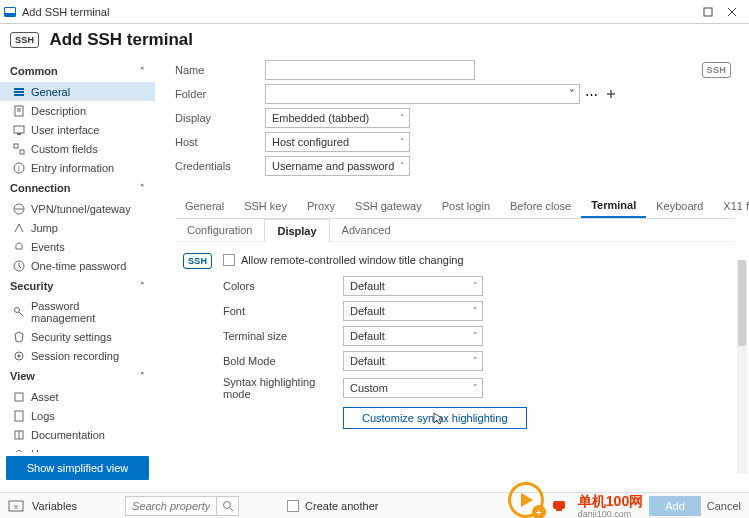 This screenshot has height=518, width=749. What do you see at coordinates (435, 418) in the screenshot?
I see `customize-syntax-button: Customize syntax highlighting` at bounding box center [435, 418].